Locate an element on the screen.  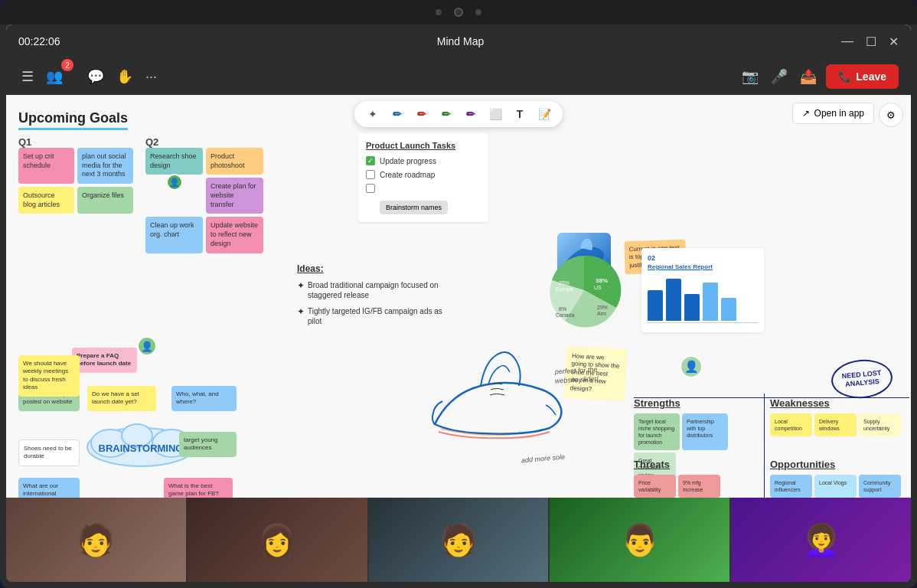
swot-opportunities: Opportunities Regional influencers Local… is located at coordinates (839, 478).